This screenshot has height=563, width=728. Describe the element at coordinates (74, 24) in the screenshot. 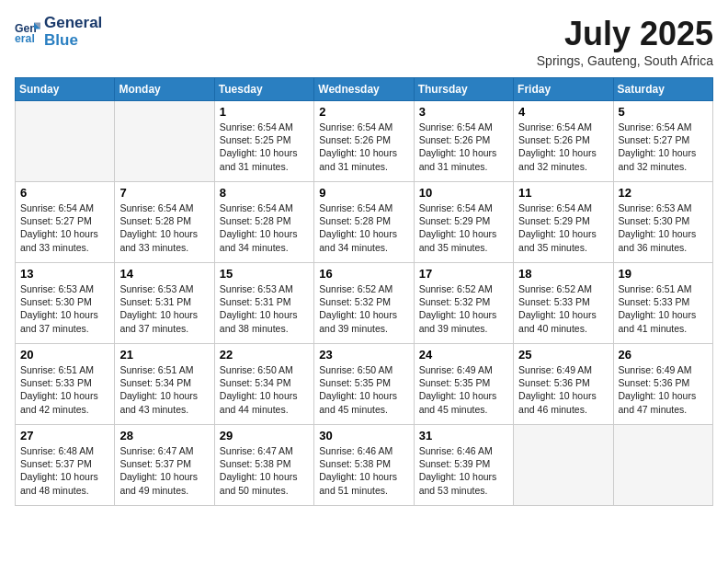

I see `logo-line1: General` at that location.